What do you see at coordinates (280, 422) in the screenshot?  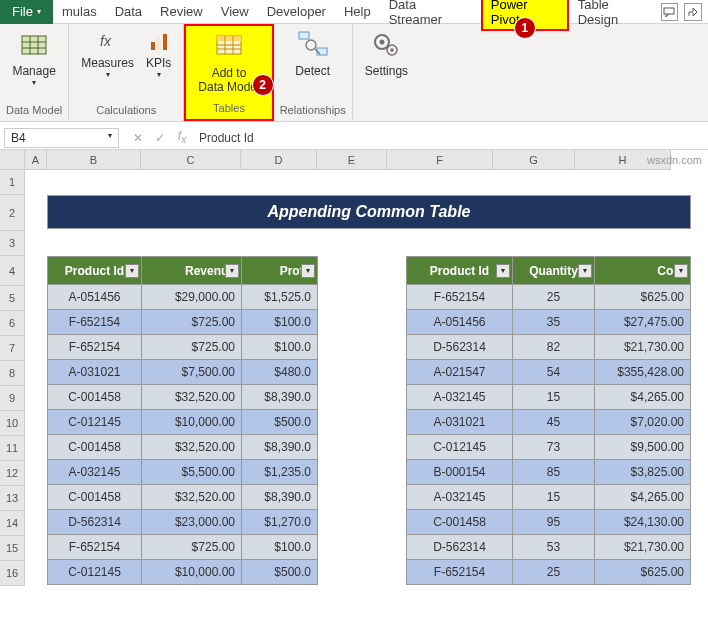 I see `table-cell: $500.0` at bounding box center [280, 422].